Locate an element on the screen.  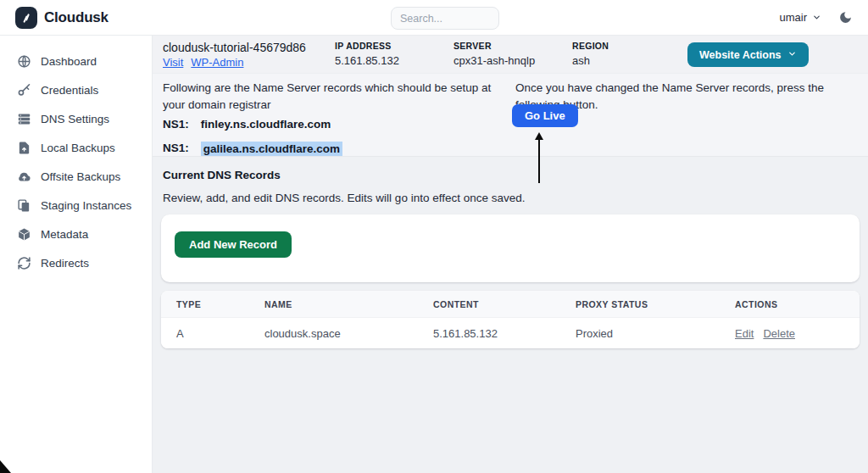
server-block: SERVER cpx31-ash-hnqlp is located at coordinates (494, 54).